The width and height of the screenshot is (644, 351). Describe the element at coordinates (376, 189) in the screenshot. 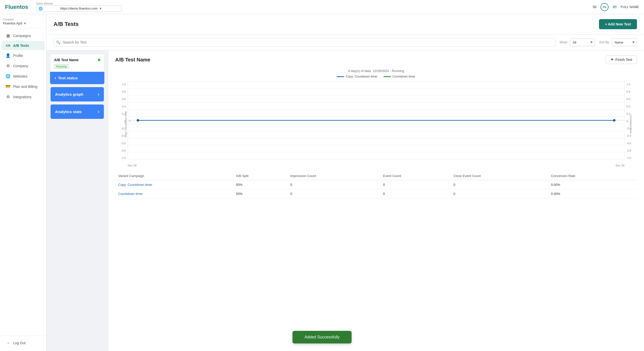

I see `table-body: Copy: Countdown timer 50% 0 0 0 0.00% Co…` at that location.